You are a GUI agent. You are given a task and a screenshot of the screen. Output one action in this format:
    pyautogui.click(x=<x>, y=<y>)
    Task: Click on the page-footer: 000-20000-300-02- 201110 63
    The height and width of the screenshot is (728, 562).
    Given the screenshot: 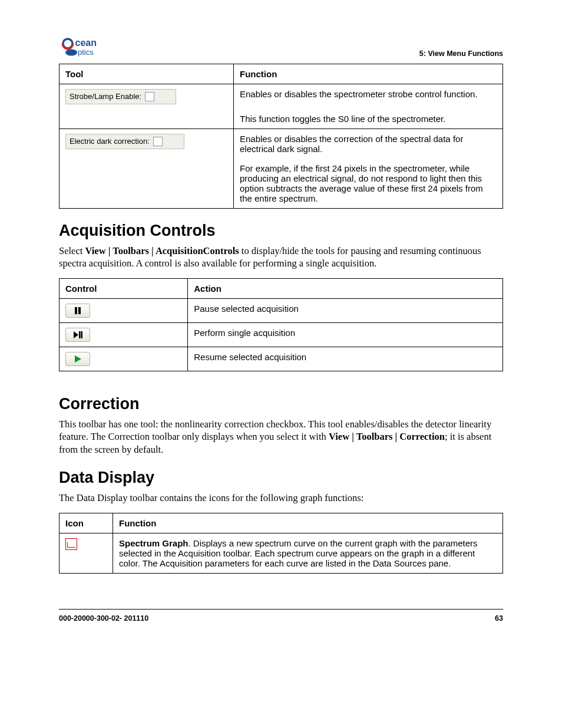 What is the action you would take?
    pyautogui.click(x=281, y=615)
    